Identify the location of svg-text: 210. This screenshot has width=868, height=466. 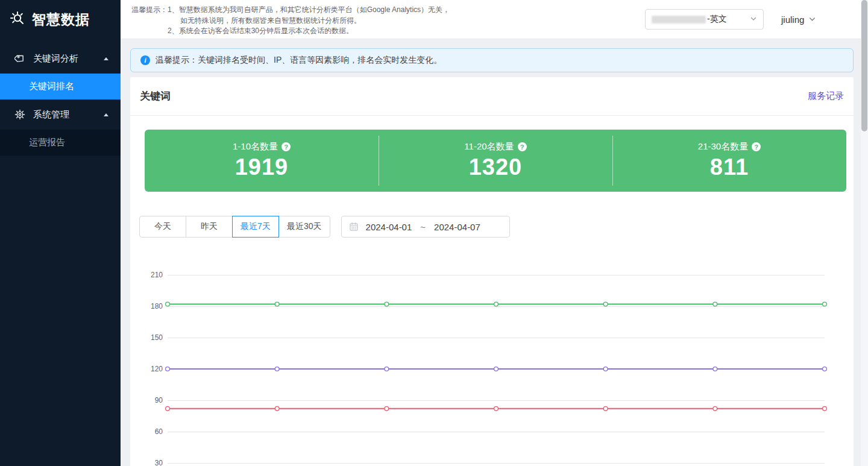
(157, 275).